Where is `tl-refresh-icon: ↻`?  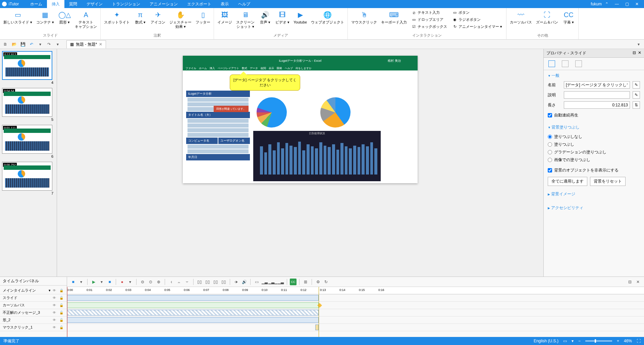 tl-refresh-icon: ↻ is located at coordinates (326, 282).